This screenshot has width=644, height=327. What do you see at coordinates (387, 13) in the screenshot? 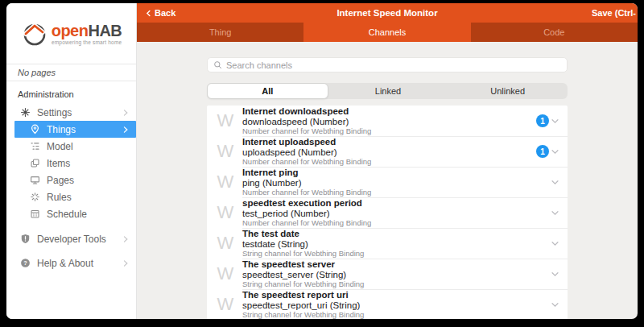
I see `page-title: Internet Speed Monitor` at bounding box center [387, 13].